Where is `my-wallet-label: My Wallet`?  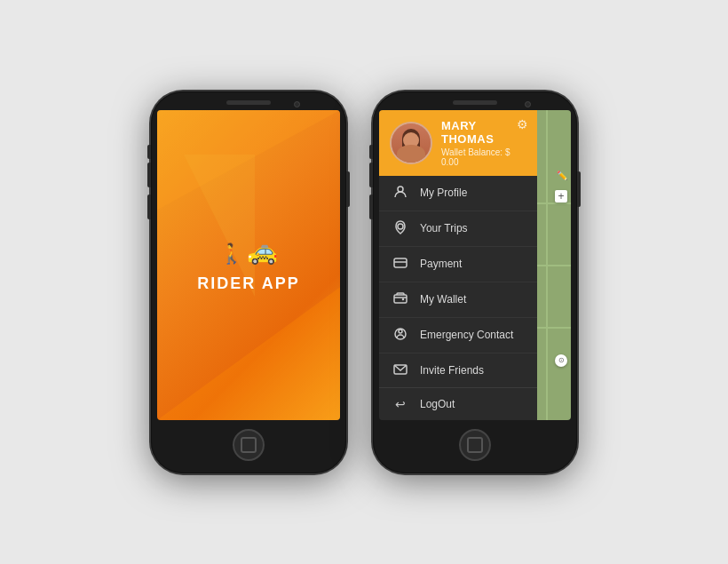 my-wallet-label: My Wallet is located at coordinates (443, 299).